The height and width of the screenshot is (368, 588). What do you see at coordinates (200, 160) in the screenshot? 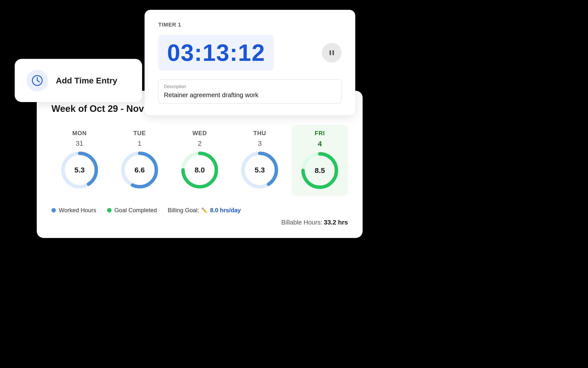
I see `days-grid: MON31 5.3 TUE1 6.6 WED2 8.0 THU3 5.3` at bounding box center [200, 160].